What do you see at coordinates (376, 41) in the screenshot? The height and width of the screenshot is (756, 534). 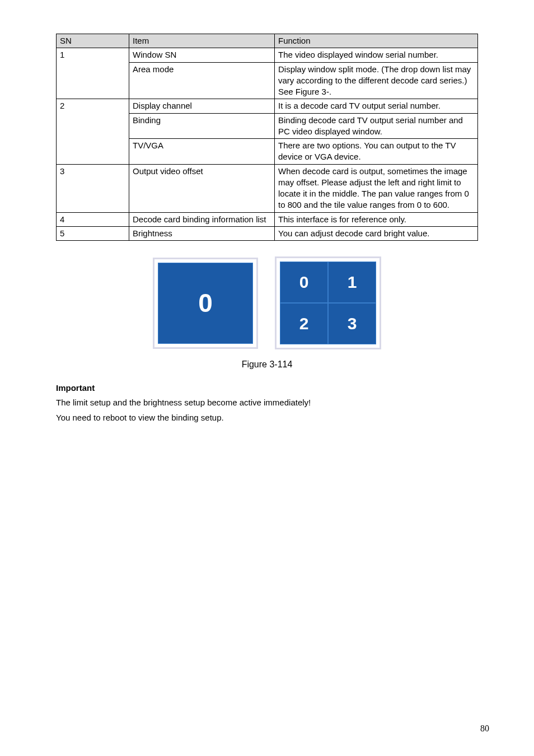 I see `th-func: Function` at bounding box center [376, 41].